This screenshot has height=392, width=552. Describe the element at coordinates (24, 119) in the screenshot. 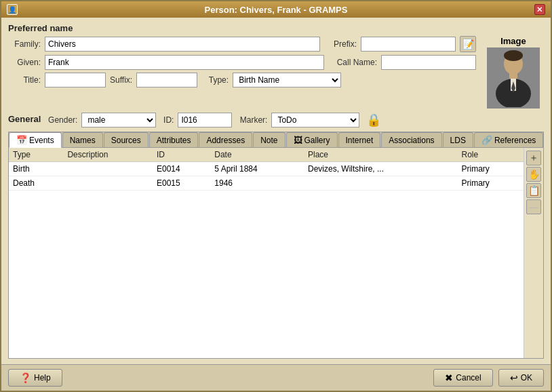

I see `general-title: General` at that location.